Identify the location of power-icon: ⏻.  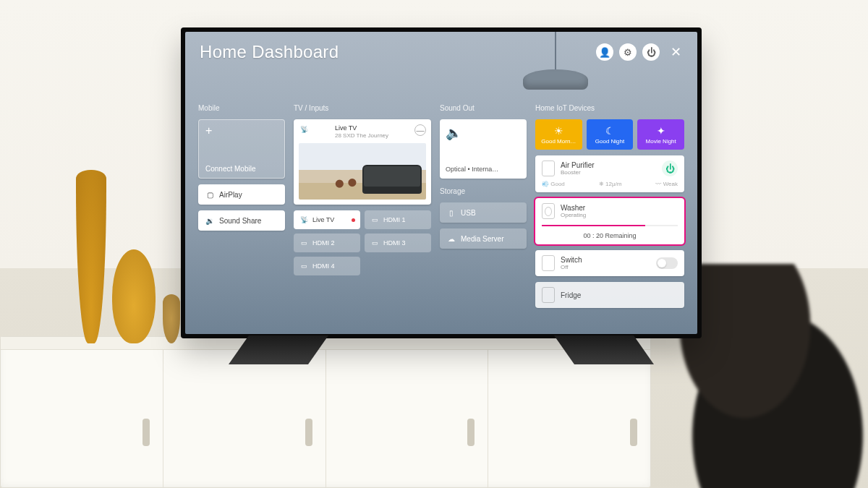
(651, 52).